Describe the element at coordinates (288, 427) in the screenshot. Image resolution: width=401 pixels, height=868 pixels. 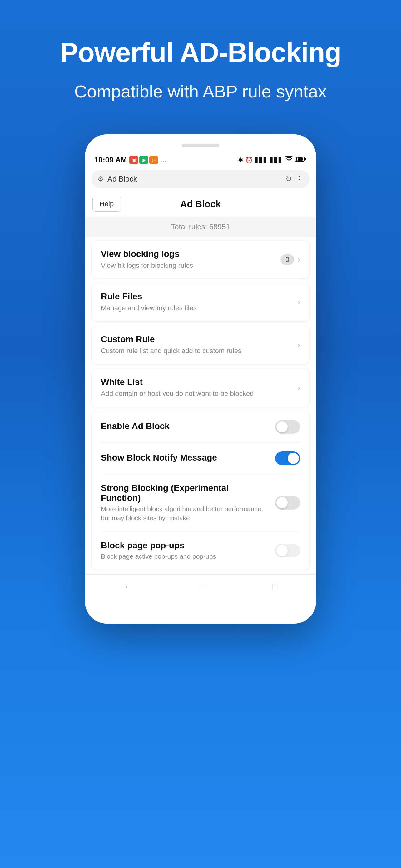
I see `toggle-enable-ad-block` at that location.